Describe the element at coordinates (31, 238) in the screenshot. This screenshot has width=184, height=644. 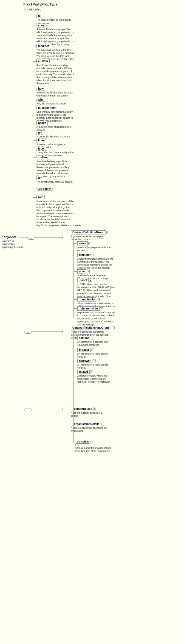
I see `ellipse-connector: ...` at that location.